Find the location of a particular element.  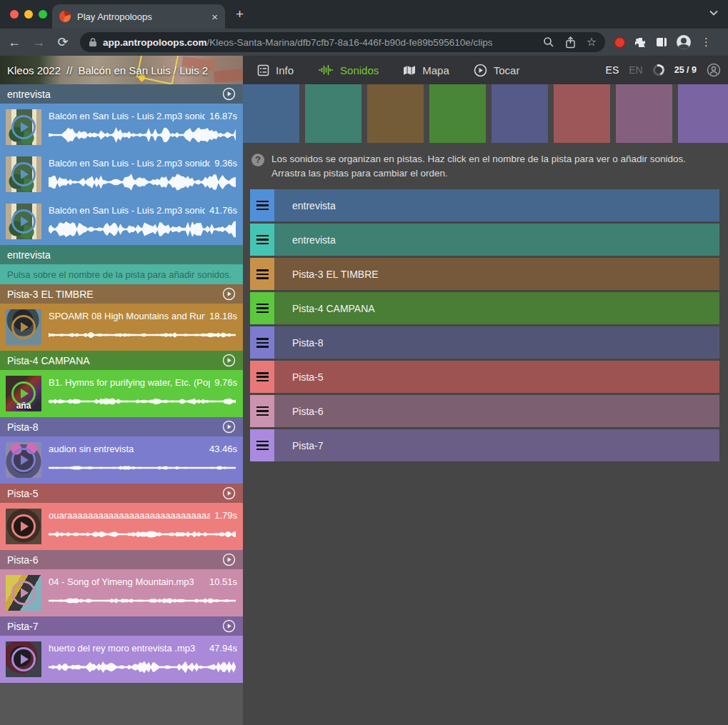

audio-clip: huerto del rey moro entrevista .mp3 47.9… is located at coordinates (121, 659).